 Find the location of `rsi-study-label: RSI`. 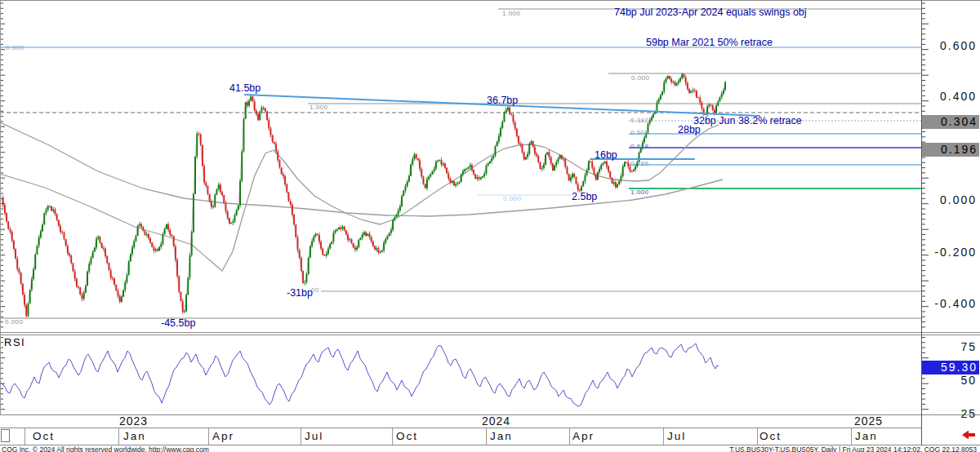

rsi-study-label: RSI is located at coordinates (15, 343).